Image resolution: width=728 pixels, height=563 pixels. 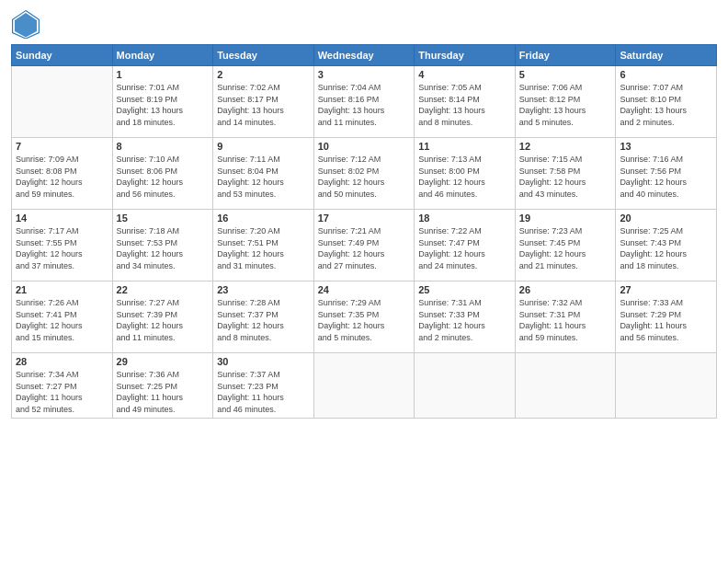 I want to click on calendar-cell: 3Sunrise: 7:04 AM Sunset: 8:16 PM Daylig…, so click(x=364, y=102).